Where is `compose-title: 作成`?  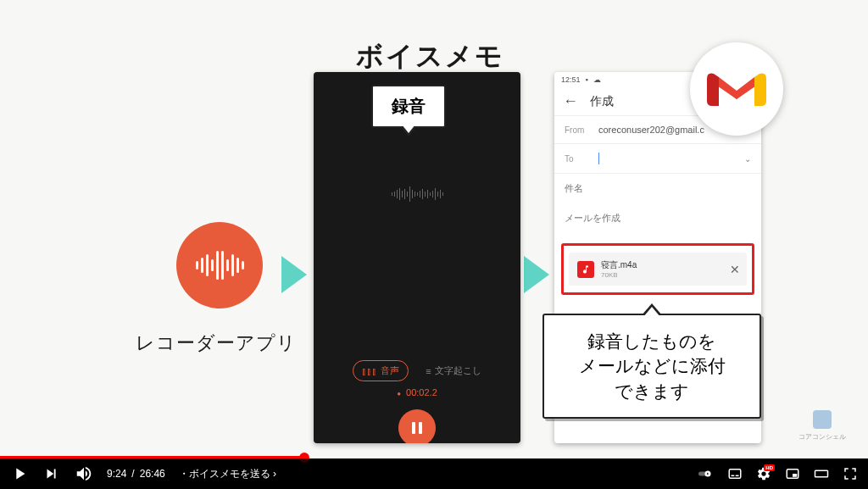 compose-title: 作成 is located at coordinates (602, 102).